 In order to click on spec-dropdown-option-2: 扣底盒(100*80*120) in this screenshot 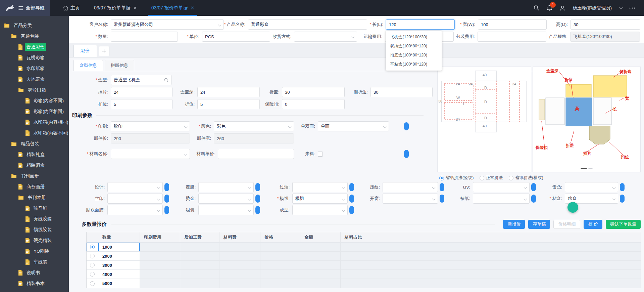, I will do `click(414, 55)`.